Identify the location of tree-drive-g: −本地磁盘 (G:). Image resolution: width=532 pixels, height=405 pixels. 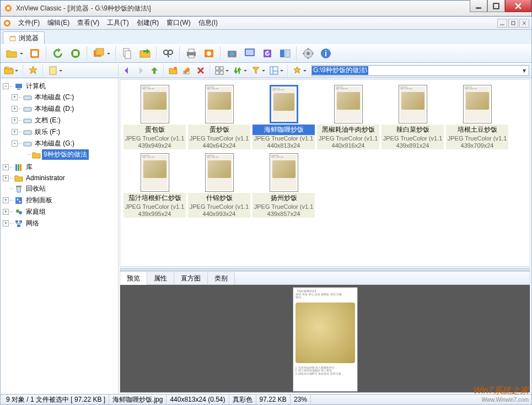
(65, 143).